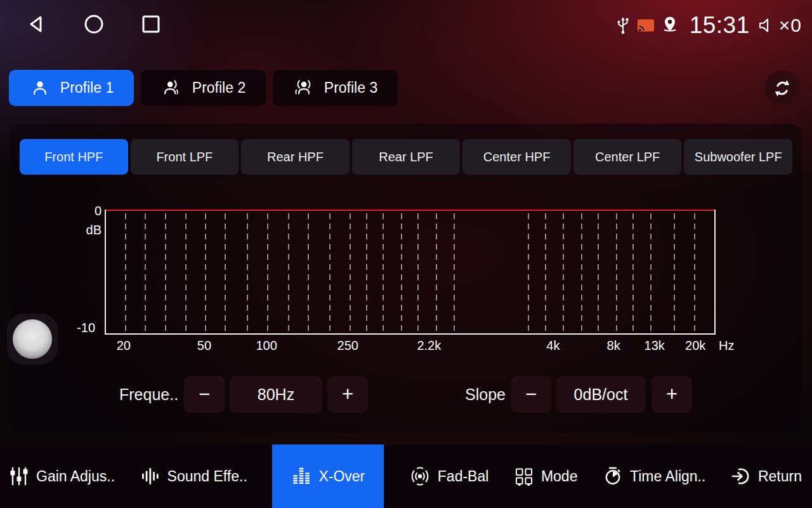 This screenshot has height=508, width=812. What do you see at coordinates (560, 476) in the screenshot?
I see `nav-label: Mode` at bounding box center [560, 476].